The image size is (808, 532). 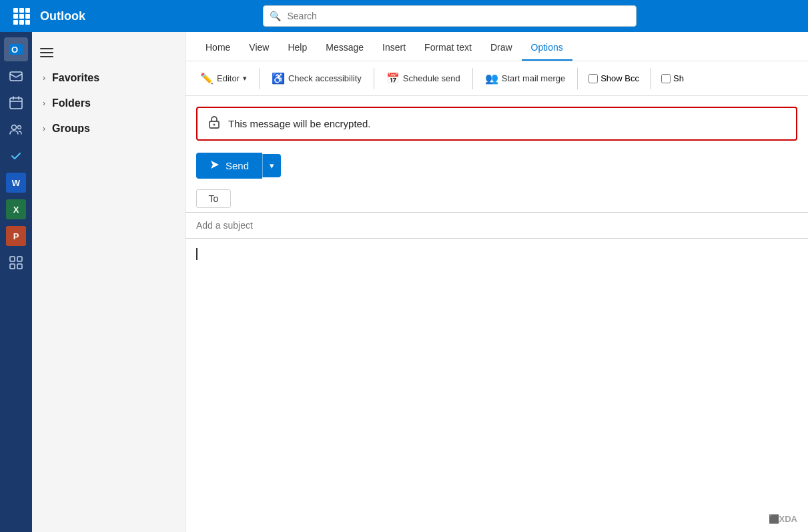 I want to click on ribbon-tabs: Home View Help Message Insert Format tex…, so click(x=496, y=47).